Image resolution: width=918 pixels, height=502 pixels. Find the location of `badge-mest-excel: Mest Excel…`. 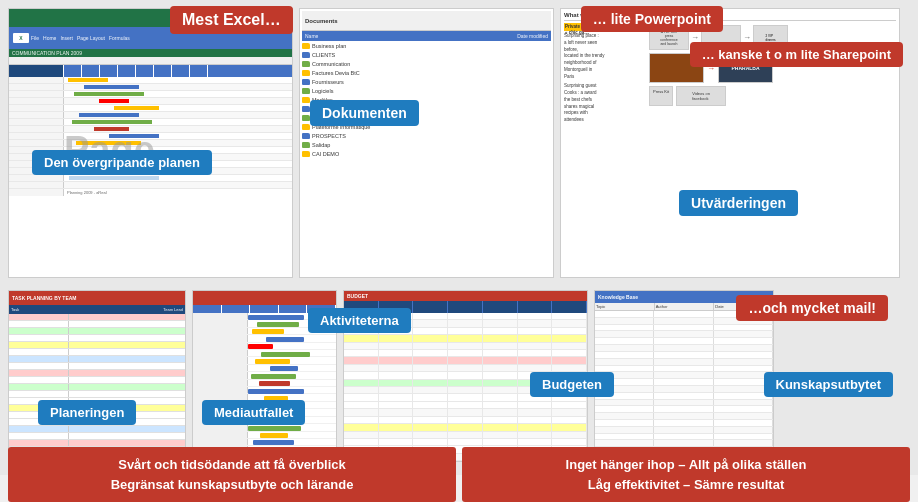

badge-mest-excel: Mest Excel… is located at coordinates (232, 20).